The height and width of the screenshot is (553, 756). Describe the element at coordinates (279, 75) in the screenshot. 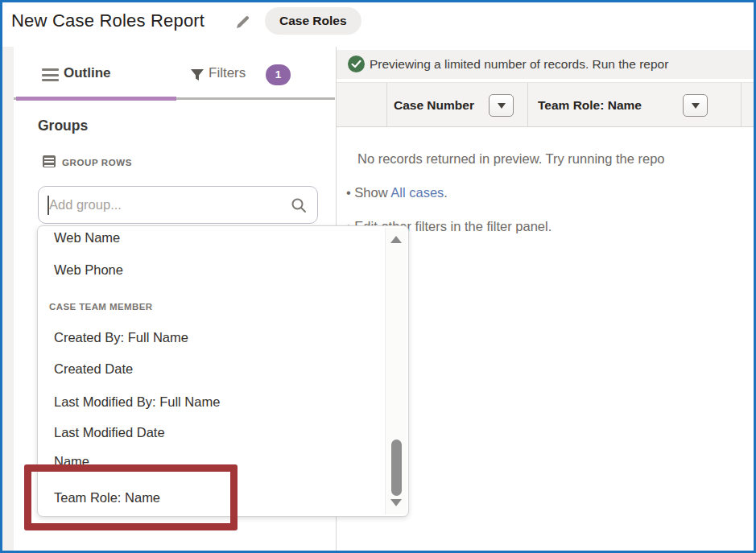

I see `filters-count-badge: 1` at that location.